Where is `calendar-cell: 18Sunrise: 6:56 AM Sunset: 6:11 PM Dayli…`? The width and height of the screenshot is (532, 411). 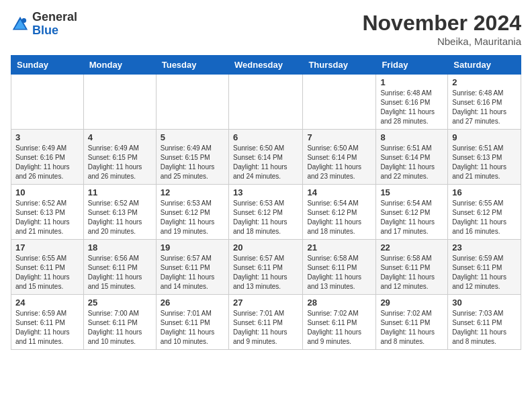
calendar-cell: 18Sunrise: 6:56 AM Sunset: 6:11 PM Dayli… is located at coordinates (120, 267).